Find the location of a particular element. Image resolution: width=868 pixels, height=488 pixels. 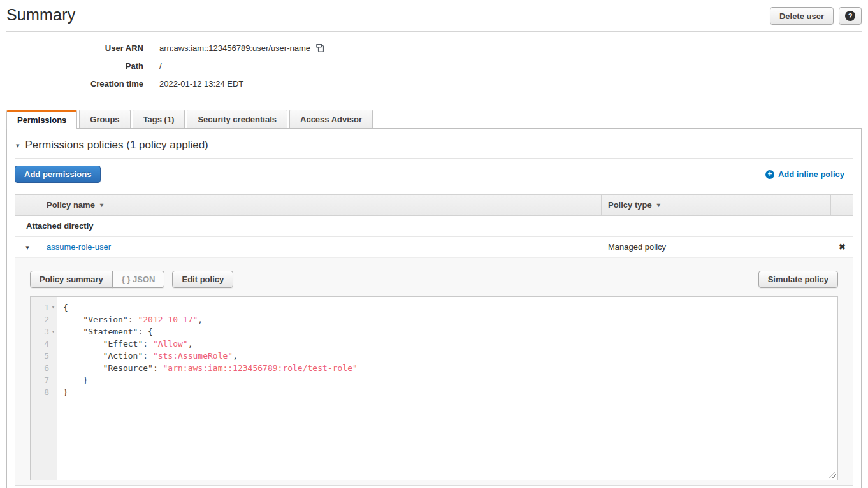

user-arn-row: User ARN arn:aws:iam::123456789:user/use… is located at coordinates (434, 48).